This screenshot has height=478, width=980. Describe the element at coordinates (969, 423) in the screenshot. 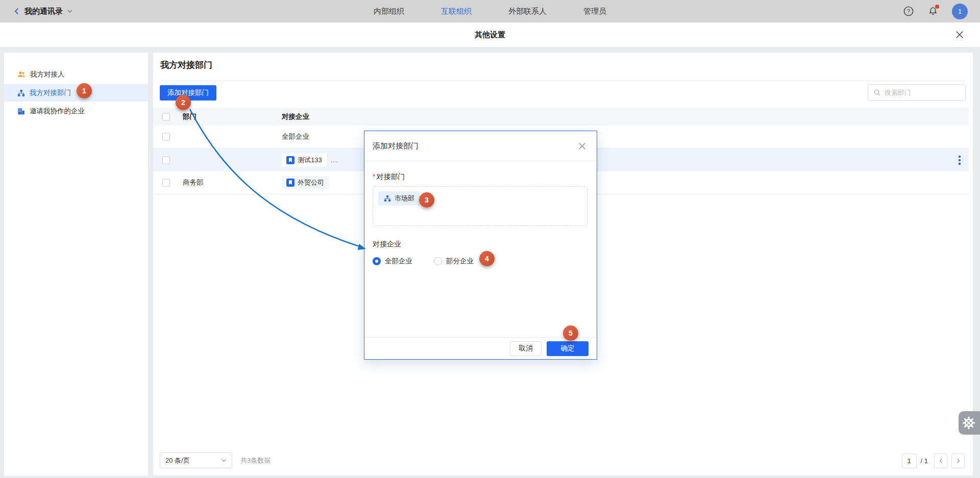

I see `gear-tools-icon` at that location.